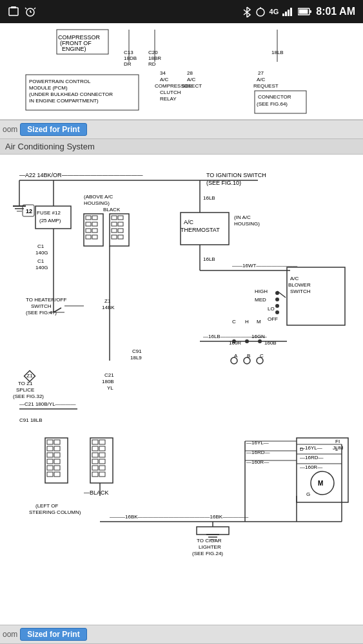 This screenshot has height=644, width=363. I want to click on time-display: 8:01 AM, so click(335, 12).